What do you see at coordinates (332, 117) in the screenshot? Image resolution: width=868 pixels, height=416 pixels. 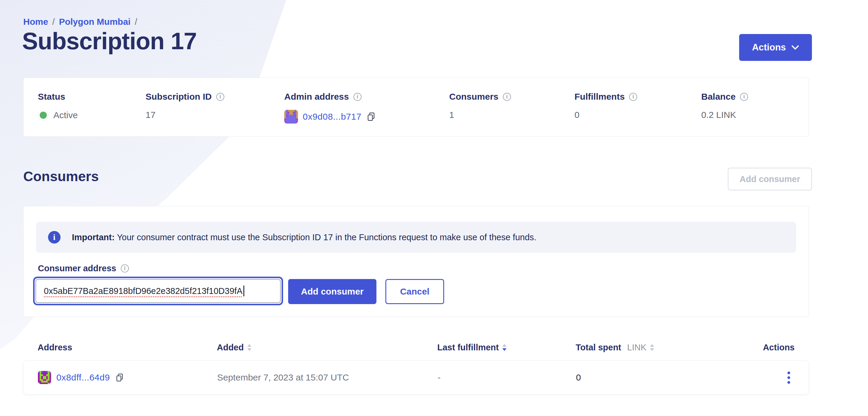 I see `admin-address-link: 0x9d08...b717` at bounding box center [332, 117].